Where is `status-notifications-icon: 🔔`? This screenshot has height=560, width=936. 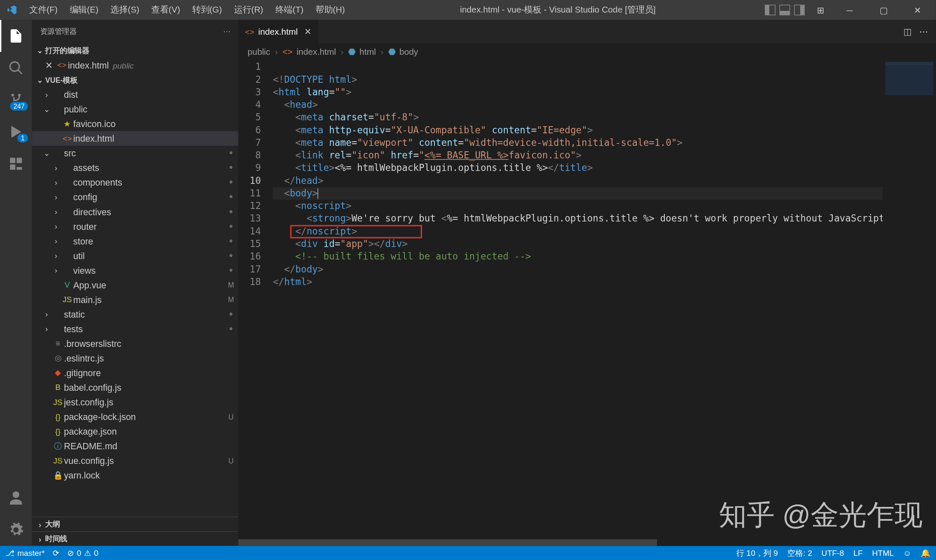
status-notifications-icon: 🔔 is located at coordinates (926, 553).